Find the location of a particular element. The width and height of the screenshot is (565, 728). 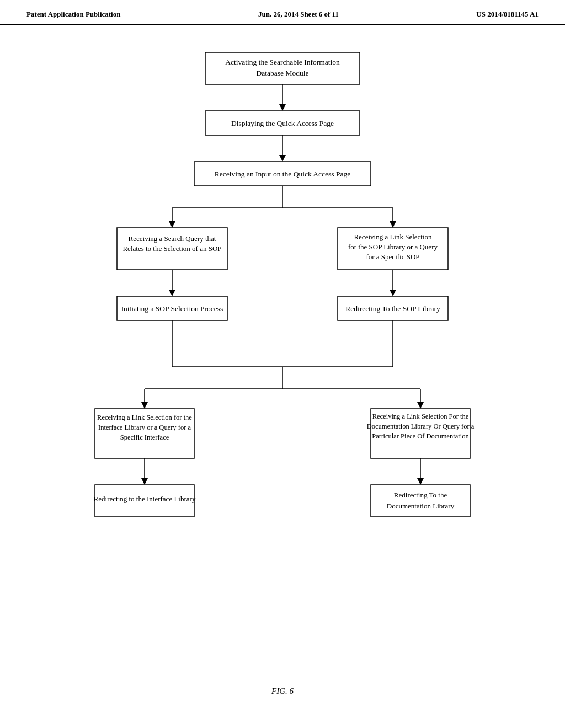

node7-right-text: Redirecting To the is located at coordinates (420, 495).